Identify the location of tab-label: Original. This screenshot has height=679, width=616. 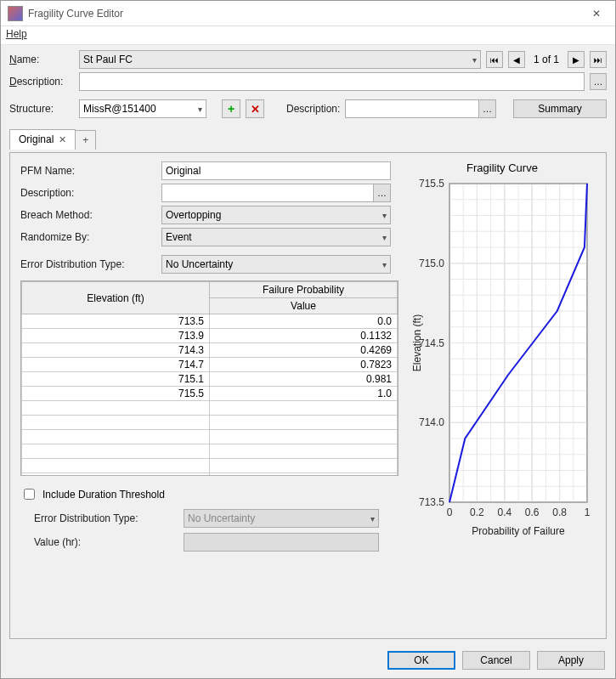
(36, 139).